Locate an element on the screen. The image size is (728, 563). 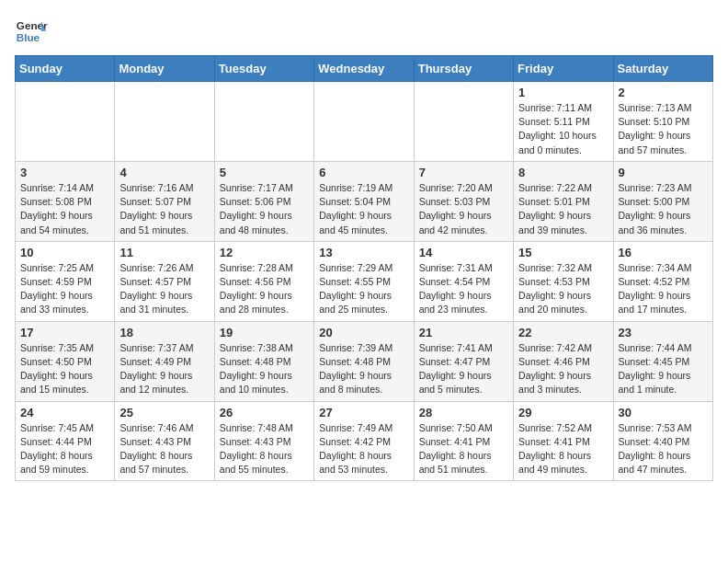
svg-text: Blue is located at coordinates (28, 37).